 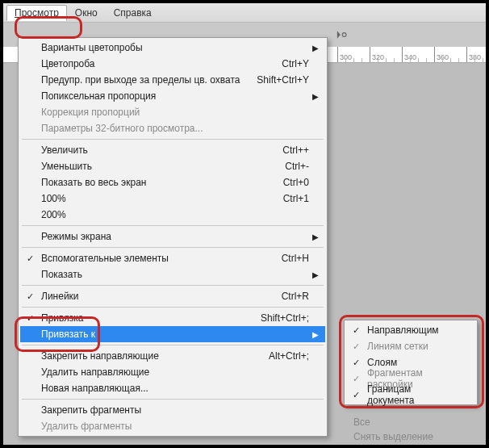 What do you see at coordinates (173, 96) in the screenshot?
I see `mi-pixel-aspect: Попиксельная пропорция▶` at bounding box center [173, 96].